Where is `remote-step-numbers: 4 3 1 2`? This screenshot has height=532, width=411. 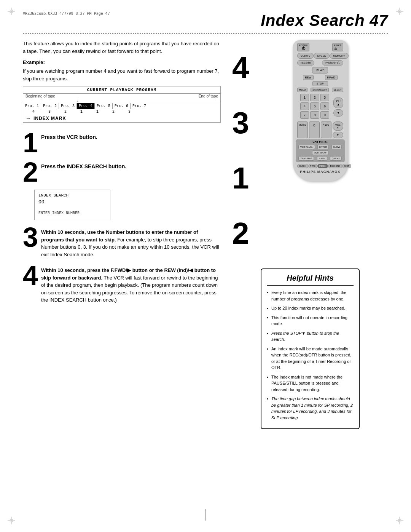
remote-step-numbers: 4 3 1 2 is located at coordinates (241, 150).